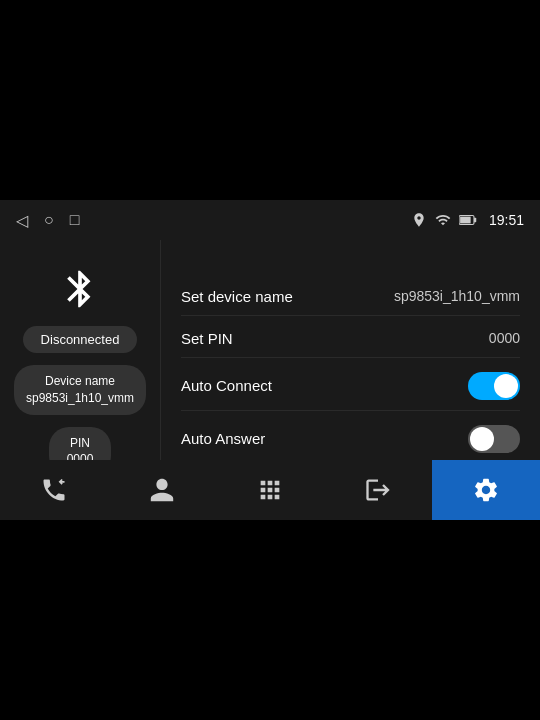 This screenshot has height=720, width=540. I want to click on bluetooth-icon, so click(80, 289).